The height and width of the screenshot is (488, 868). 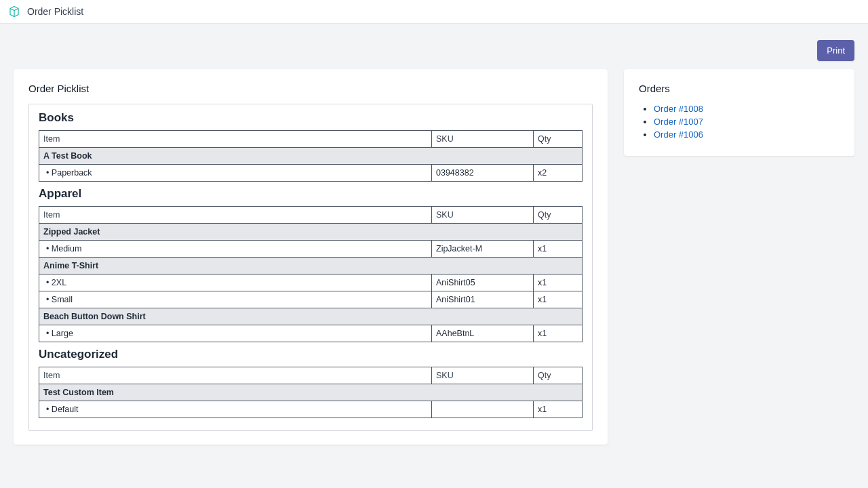 What do you see at coordinates (678, 122) in the screenshot?
I see `order-link: Order #1007` at bounding box center [678, 122].